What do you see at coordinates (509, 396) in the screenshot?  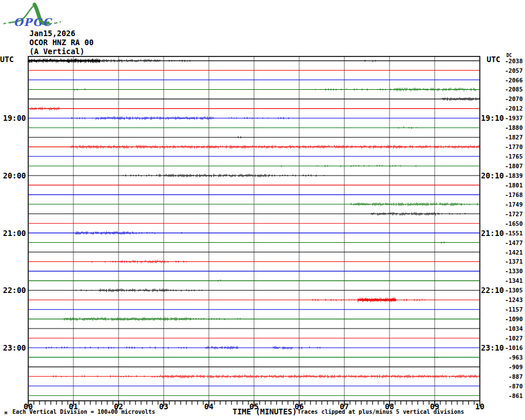 I see `dc-value: -861` at bounding box center [509, 396].